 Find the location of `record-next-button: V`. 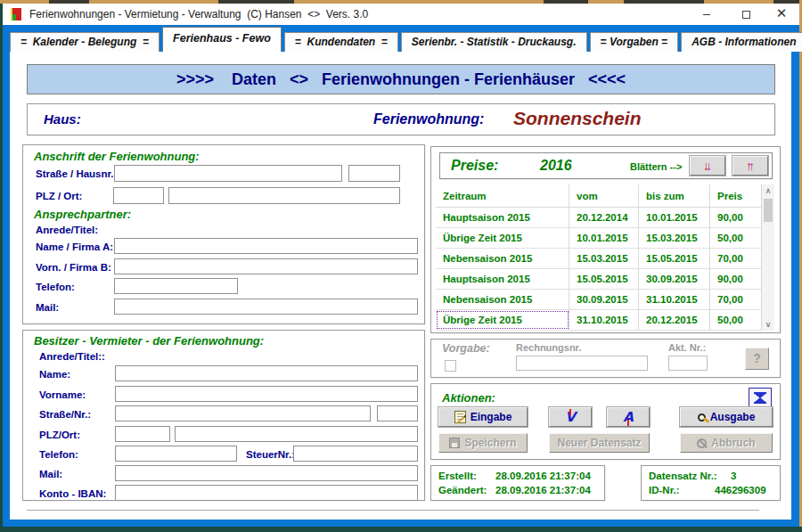

record-next-button: V is located at coordinates (570, 417).